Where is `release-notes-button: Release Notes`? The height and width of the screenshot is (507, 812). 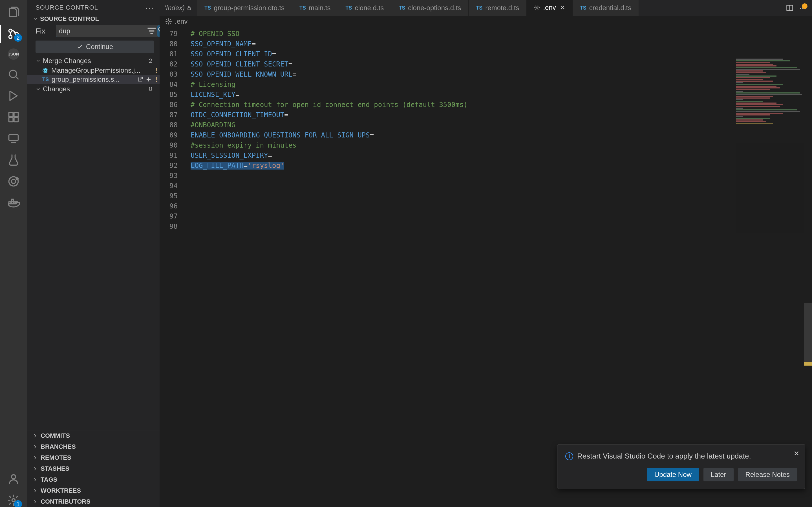
release-notes-button: Release Notes is located at coordinates (768, 475).